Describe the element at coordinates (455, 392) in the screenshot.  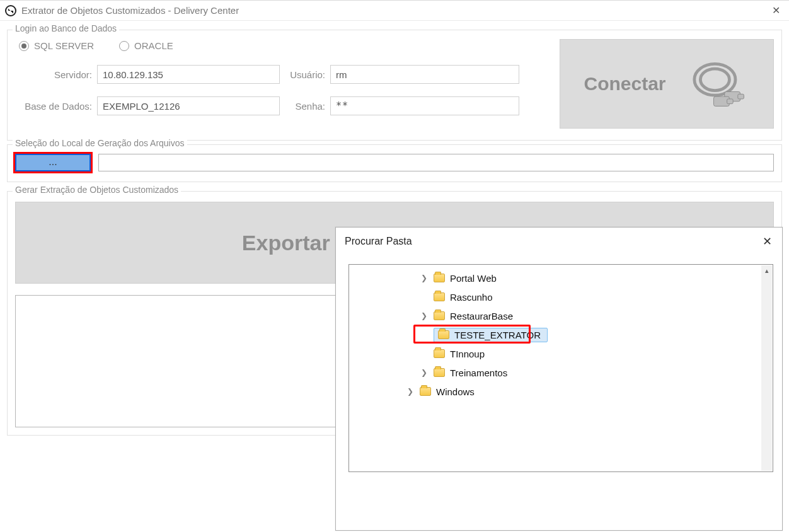
I see `tree-item-label: Windows` at that location.